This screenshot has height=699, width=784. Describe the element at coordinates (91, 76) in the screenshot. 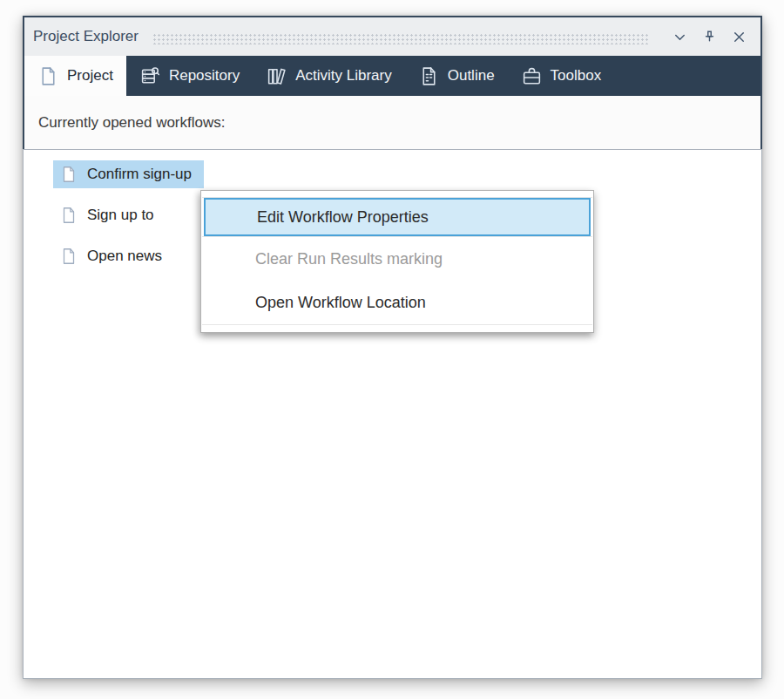

I see `tab-label: Project` at that location.